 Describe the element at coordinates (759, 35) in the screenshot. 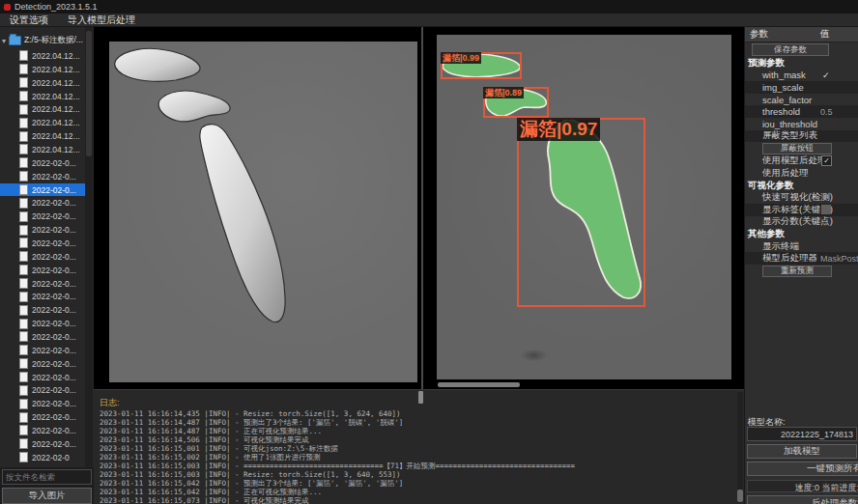

I see `param-column-header: 参数` at that location.